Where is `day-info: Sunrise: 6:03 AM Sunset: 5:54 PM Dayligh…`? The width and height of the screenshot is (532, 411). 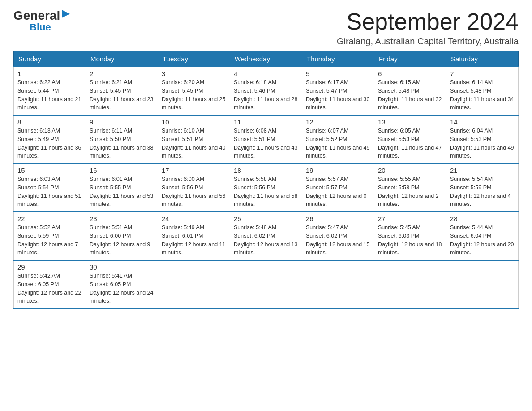 day-info: Sunrise: 6:03 AM Sunset: 5:54 PM Dayligh… is located at coordinates (50, 192).